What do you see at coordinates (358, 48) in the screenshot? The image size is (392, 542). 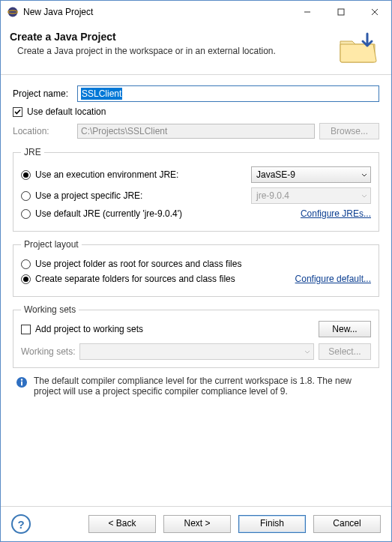 I see `wizard-folder-icon` at bounding box center [358, 48].